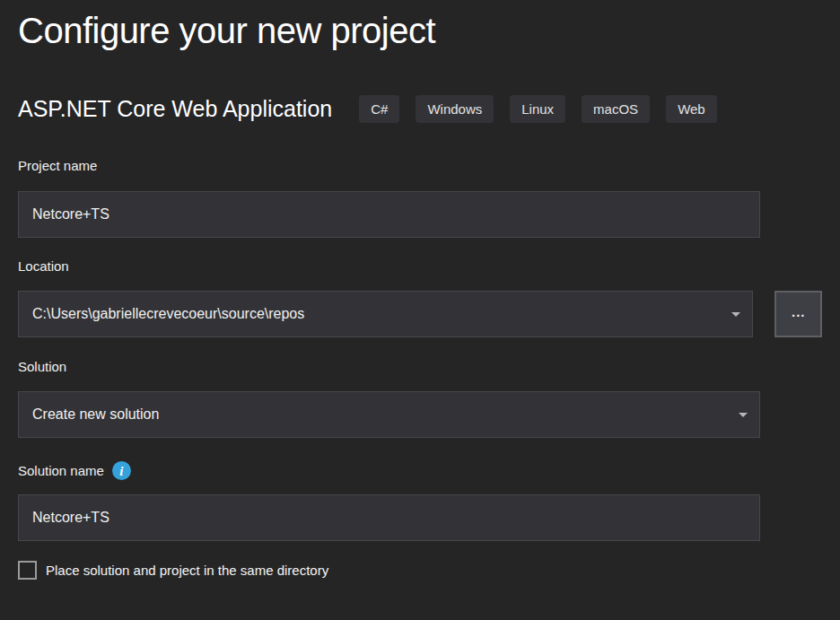  I want to click on location-value: C:\Users\gabriellecrevecoeur\source\repo…, so click(169, 314).